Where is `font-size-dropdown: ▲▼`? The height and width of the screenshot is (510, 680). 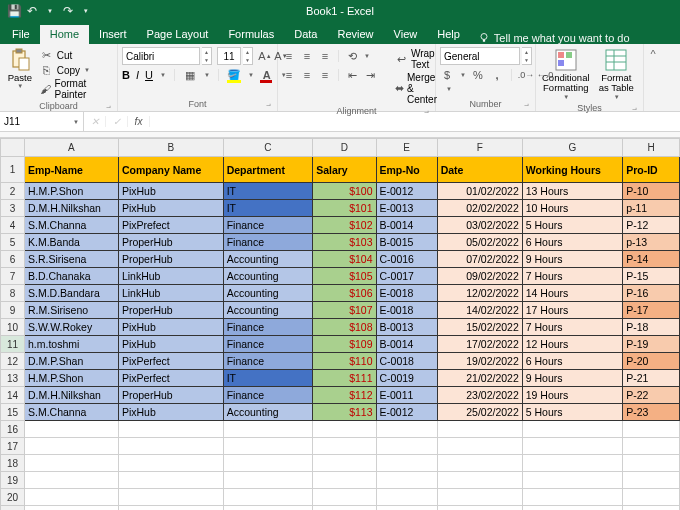 font-size-dropdown: ▲▼ is located at coordinates (248, 56).